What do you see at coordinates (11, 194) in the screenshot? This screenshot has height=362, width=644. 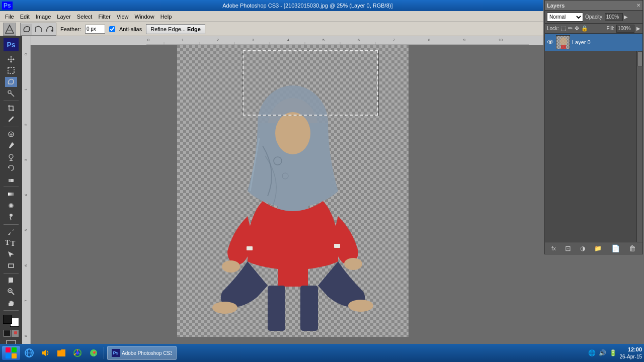 I see `gradient-tool` at bounding box center [11, 194].